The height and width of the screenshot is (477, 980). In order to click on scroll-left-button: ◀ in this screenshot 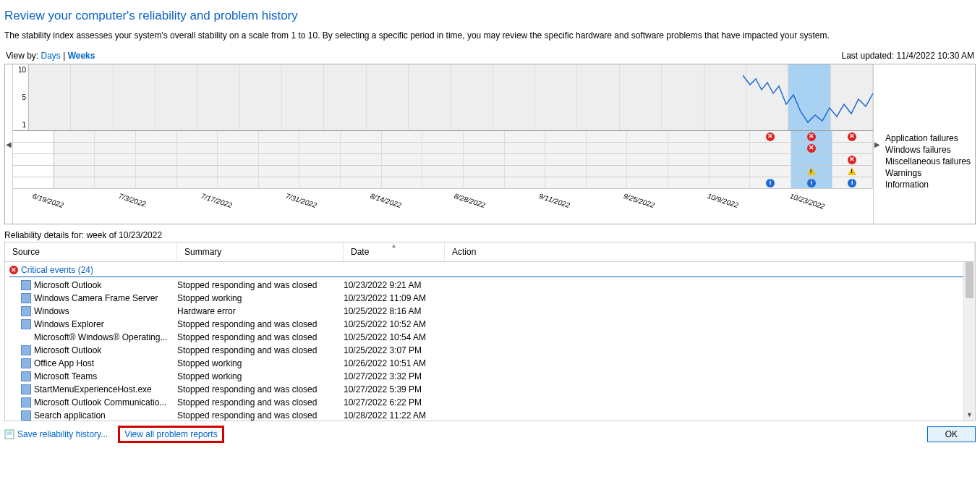, I will do `click(9, 144)`.